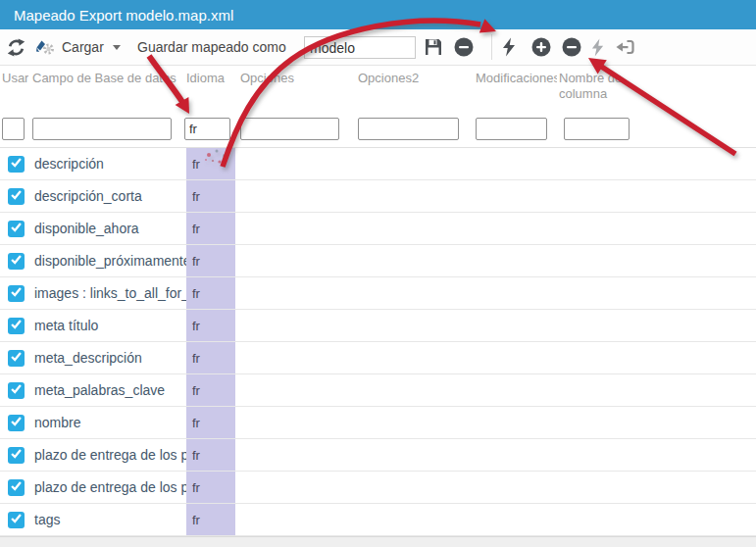  Describe the element at coordinates (509, 47) in the screenshot. I see `execute-button` at that location.